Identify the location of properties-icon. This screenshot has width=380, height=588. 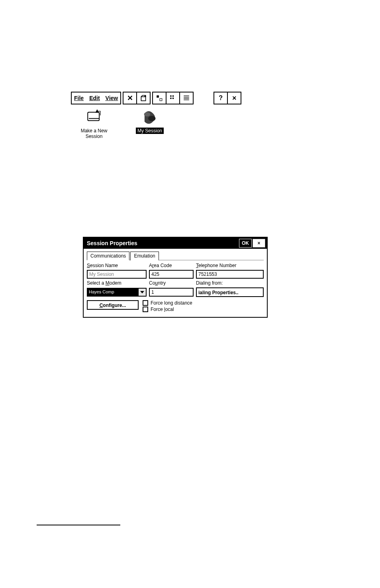
(143, 98).